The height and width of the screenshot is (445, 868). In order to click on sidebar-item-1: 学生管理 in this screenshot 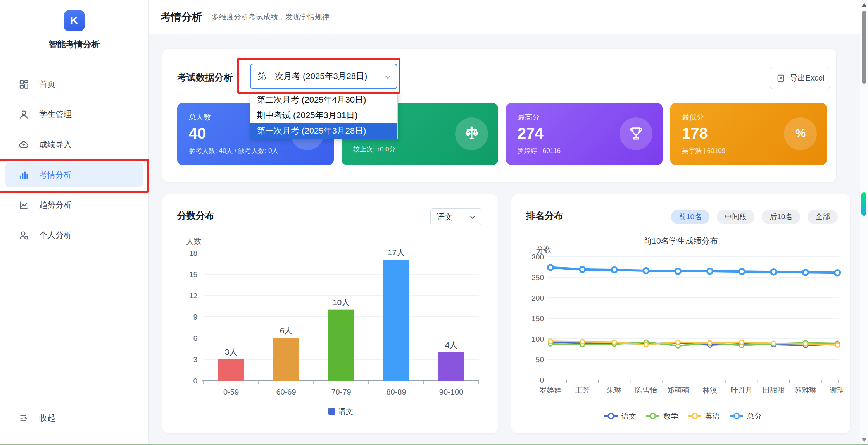, I will do `click(74, 114)`.